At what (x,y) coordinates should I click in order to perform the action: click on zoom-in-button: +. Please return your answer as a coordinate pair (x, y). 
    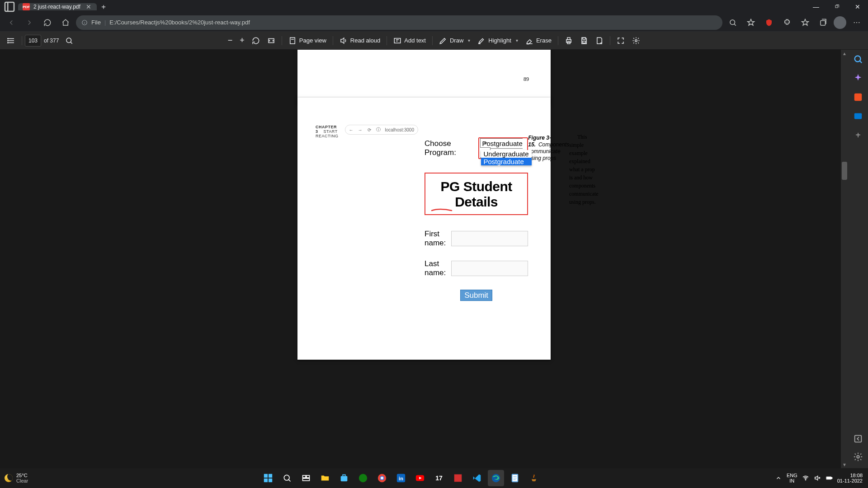
    Looking at the image, I should click on (242, 41).